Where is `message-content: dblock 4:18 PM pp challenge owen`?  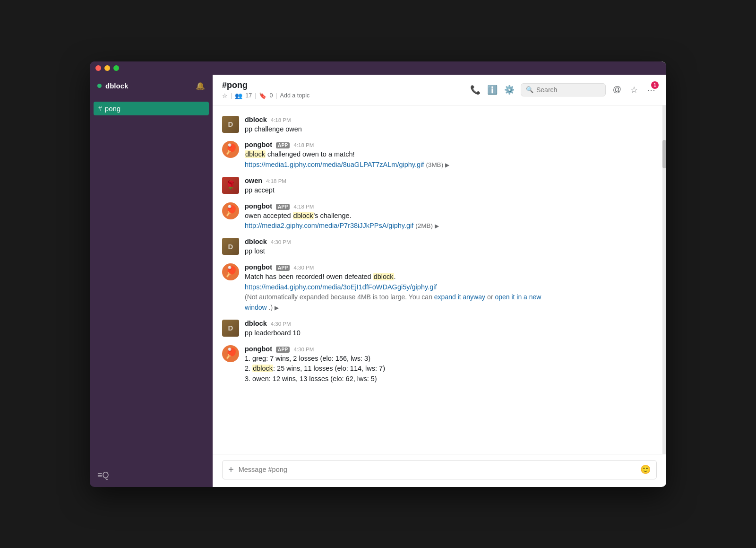 message-content: dblock 4:18 PM pp challenge owen is located at coordinates (451, 125).